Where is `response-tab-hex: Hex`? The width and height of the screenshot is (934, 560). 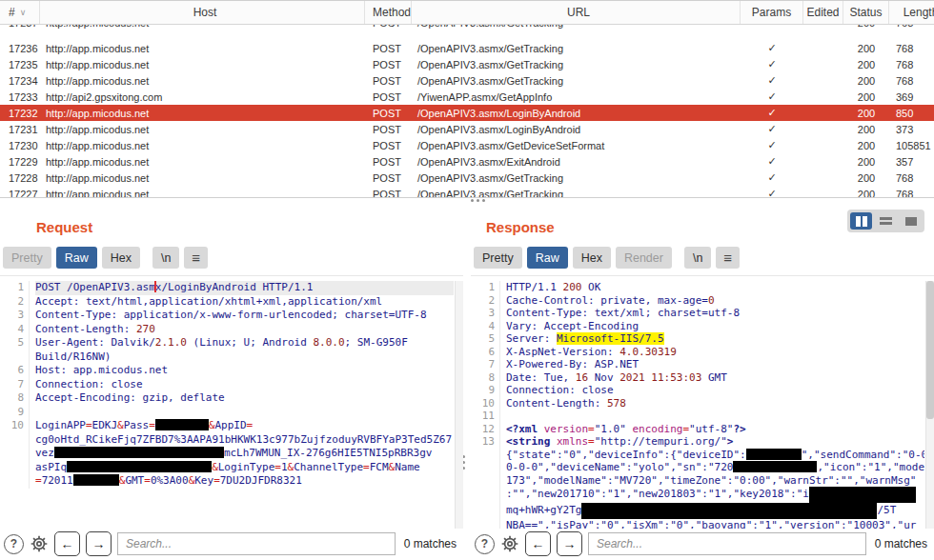
response-tab-hex: Hex is located at coordinates (592, 257).